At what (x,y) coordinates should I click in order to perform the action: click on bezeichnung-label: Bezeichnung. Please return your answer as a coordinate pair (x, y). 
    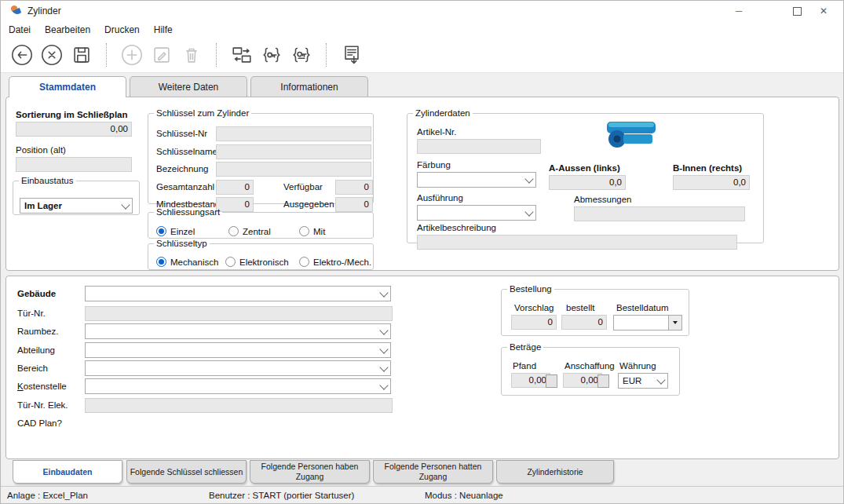
    Looking at the image, I should click on (182, 169).